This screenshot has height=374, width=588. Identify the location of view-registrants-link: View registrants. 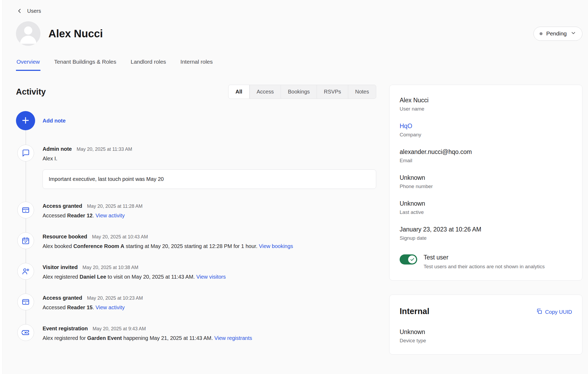
(233, 338).